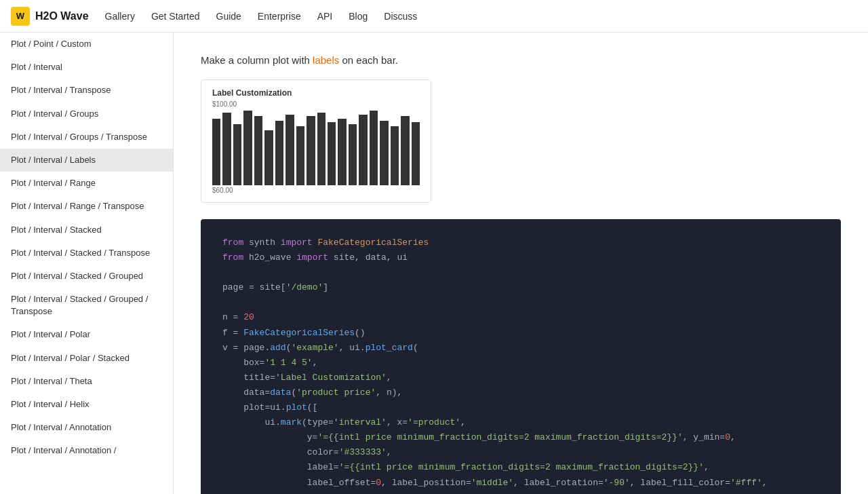  What do you see at coordinates (87, 137) in the screenshot?
I see `sidebar-item-4: Plot / Interval / Groups / Transpose` at bounding box center [87, 137].